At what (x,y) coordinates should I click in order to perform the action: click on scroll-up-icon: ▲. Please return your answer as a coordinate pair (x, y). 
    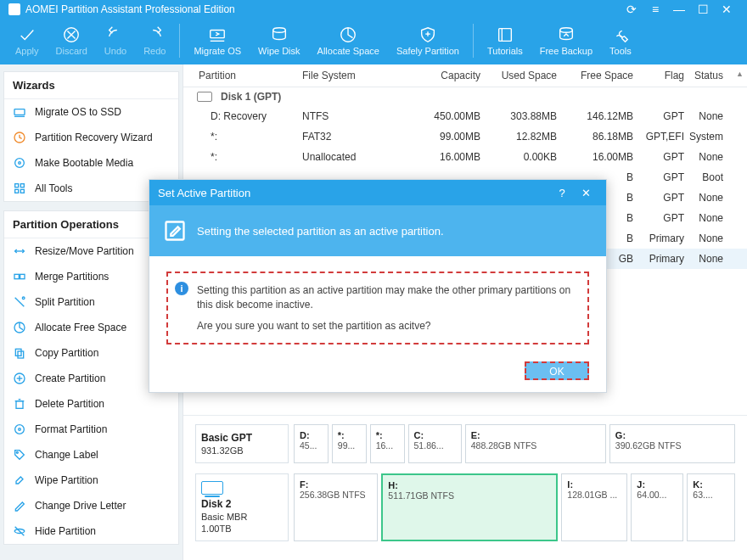
    Looking at the image, I should click on (740, 74).